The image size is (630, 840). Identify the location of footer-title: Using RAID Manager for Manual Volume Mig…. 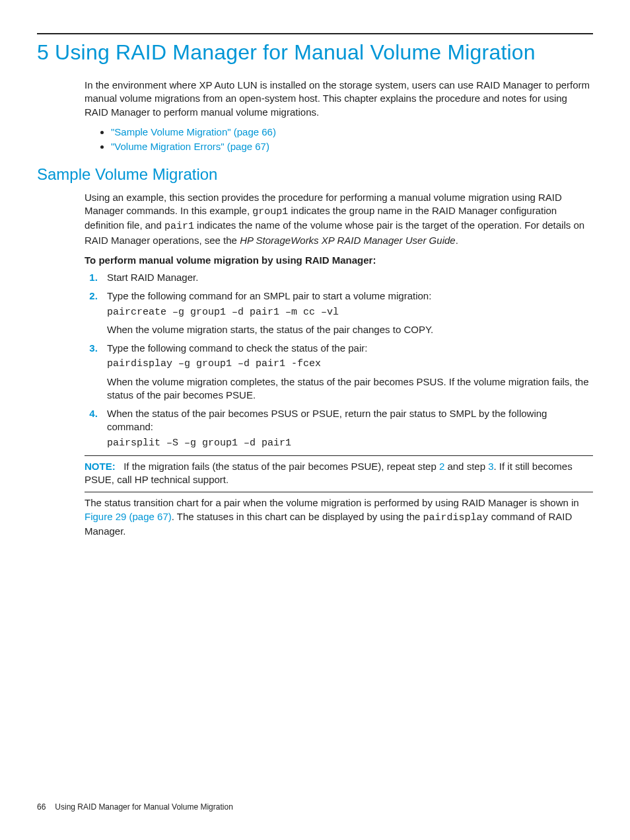
(144, 807).